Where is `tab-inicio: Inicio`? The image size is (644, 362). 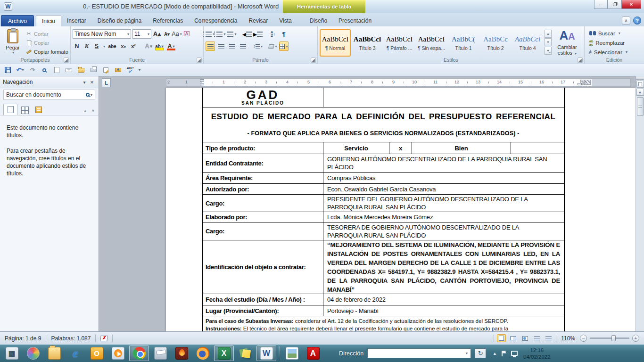
tab-inicio: Inicio is located at coordinates (49, 21).